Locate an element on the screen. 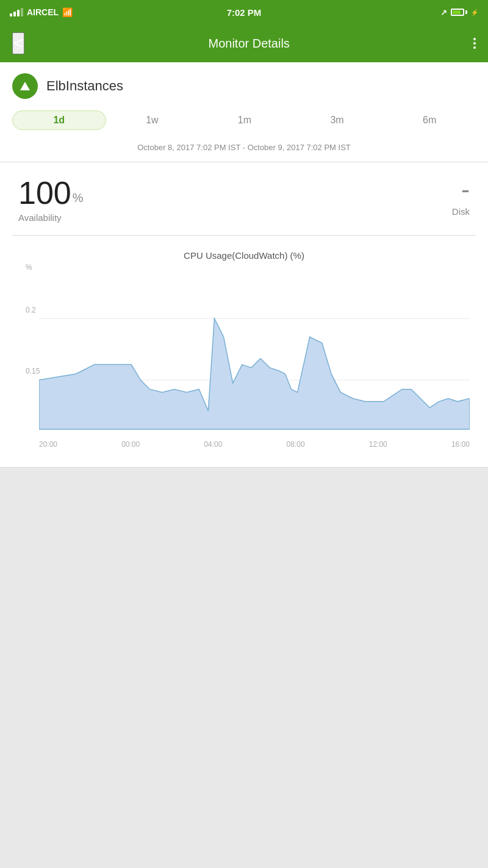 The width and height of the screenshot is (488, 868). period-1d: 1d is located at coordinates (59, 120).